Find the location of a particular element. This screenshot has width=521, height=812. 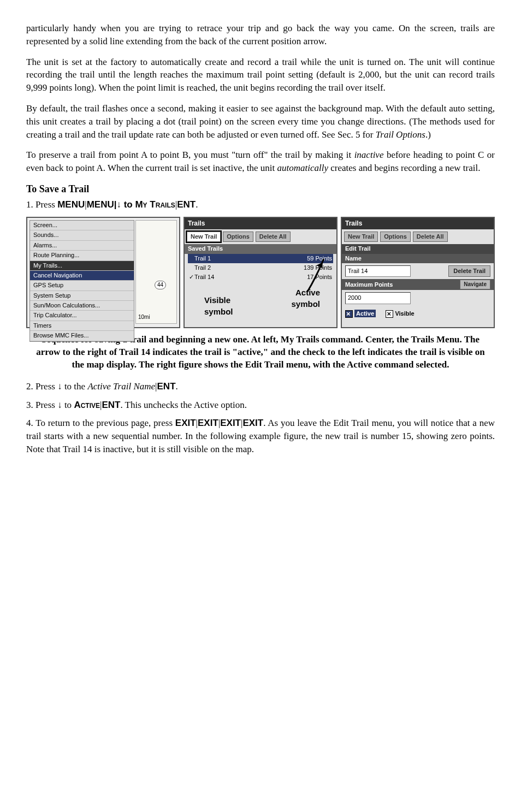

trail-name-input: Trail 14 is located at coordinates (378, 271).